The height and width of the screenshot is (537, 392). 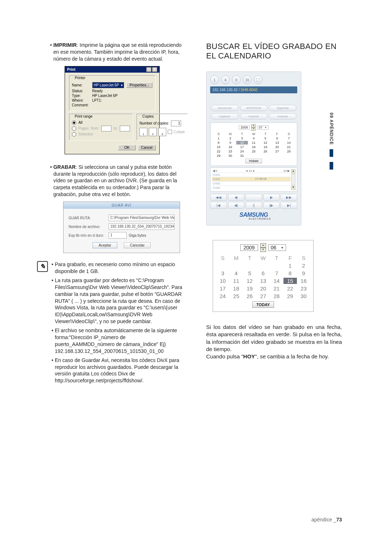 What do you see at coordinates (244, 127) in the screenshot?
I see `year-field: 2008` at bounding box center [244, 127].